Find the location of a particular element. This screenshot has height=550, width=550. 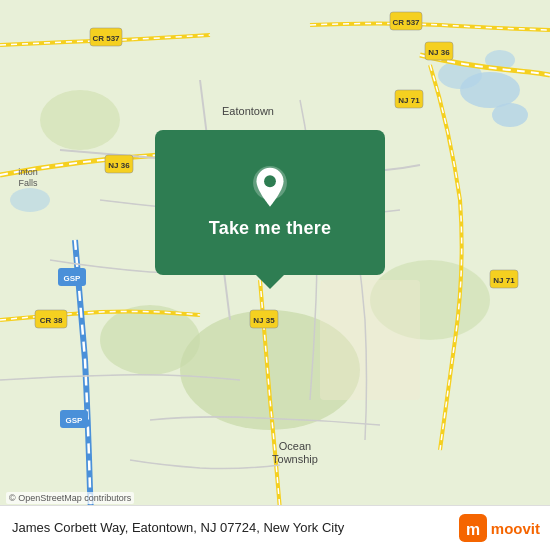

bottom-bar: James Corbett Way, Eatontown, NJ 07724, … is located at coordinates (275, 528).